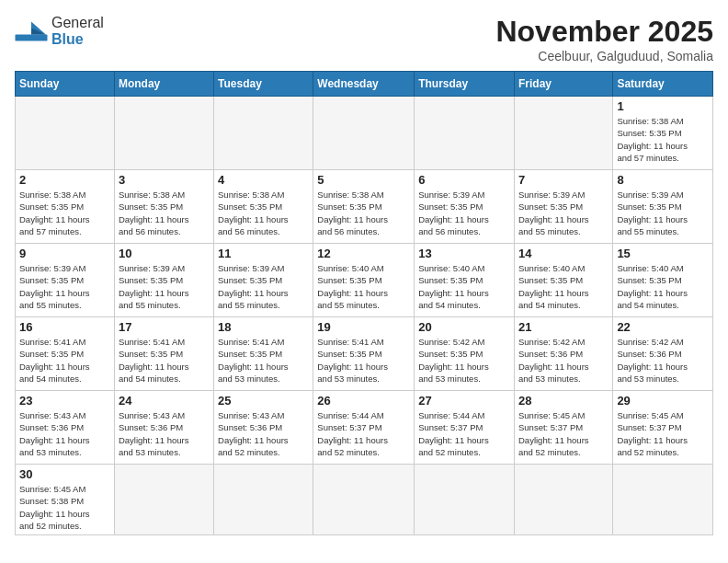 This screenshot has width=728, height=563. Describe the element at coordinates (364, 354) in the screenshot. I see `calendar-cell: 19Sunrise: 5:41 AMSunset: 5:35 PMDayligh…` at that location.